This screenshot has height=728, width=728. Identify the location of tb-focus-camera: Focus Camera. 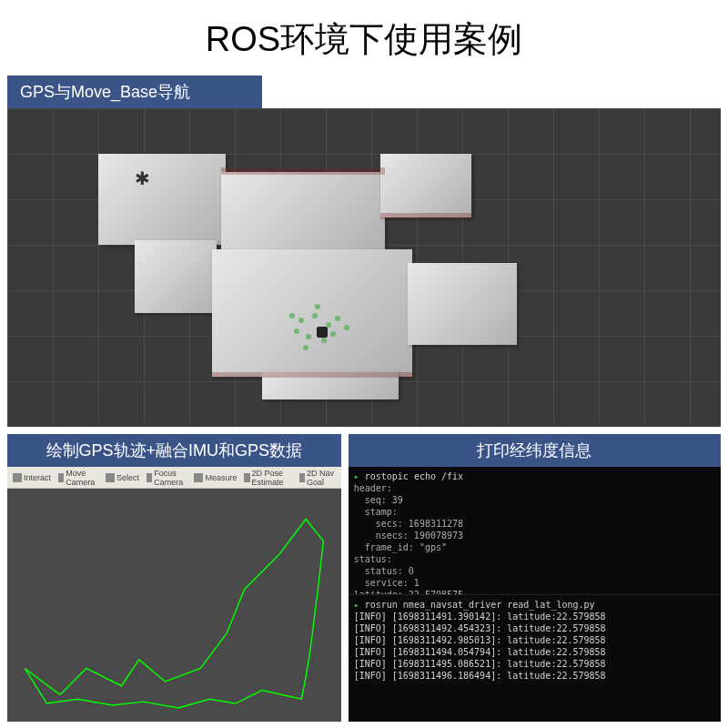
(167, 478).